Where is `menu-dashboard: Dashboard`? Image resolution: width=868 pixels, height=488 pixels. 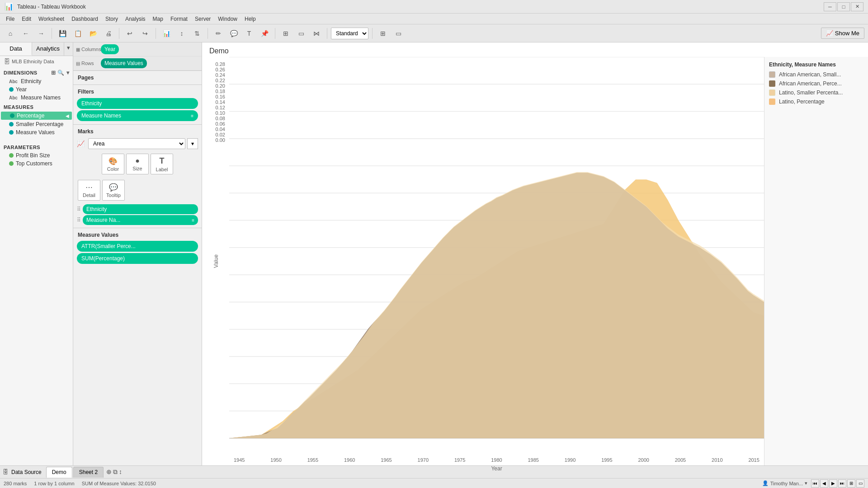
menu-dashboard: Dashboard is located at coordinates (85, 19).